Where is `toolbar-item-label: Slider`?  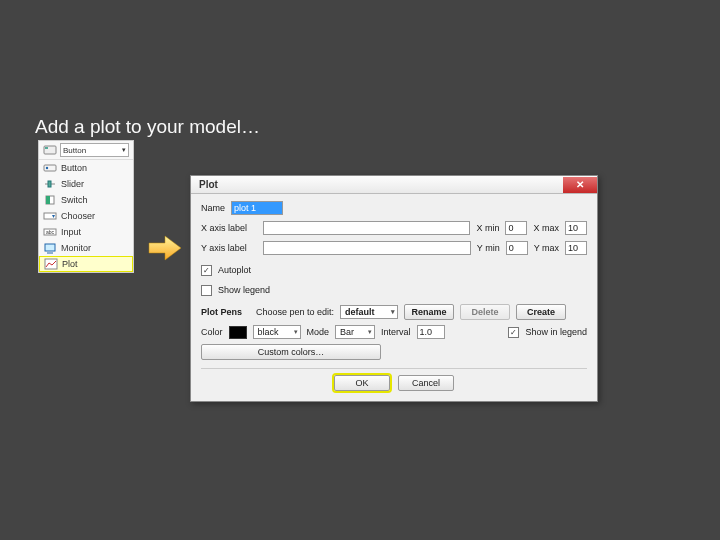
toolbar-item-label: Slider is located at coordinates (72, 184).